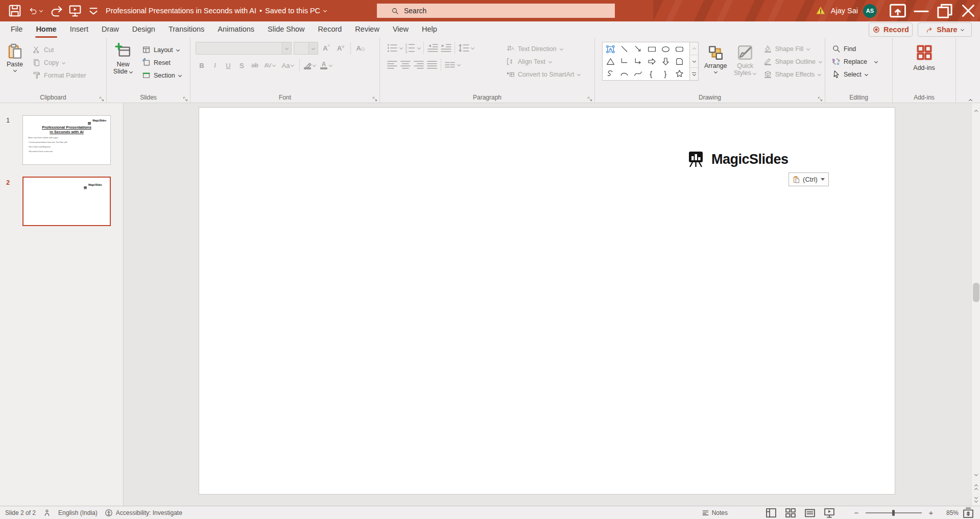  What do you see at coordinates (949, 513) in the screenshot?
I see `zoom-level: 85%` at bounding box center [949, 513].